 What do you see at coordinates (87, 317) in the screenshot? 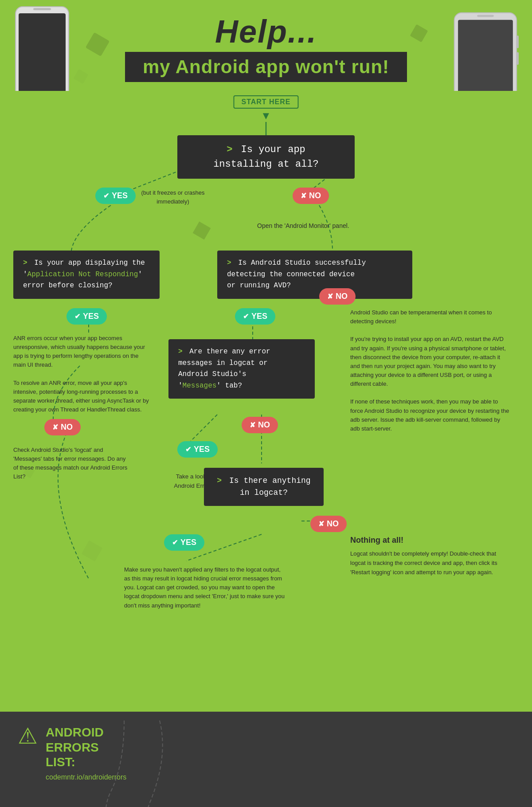
I see `badge-yes-2: ✔ YES` at bounding box center [87, 317].